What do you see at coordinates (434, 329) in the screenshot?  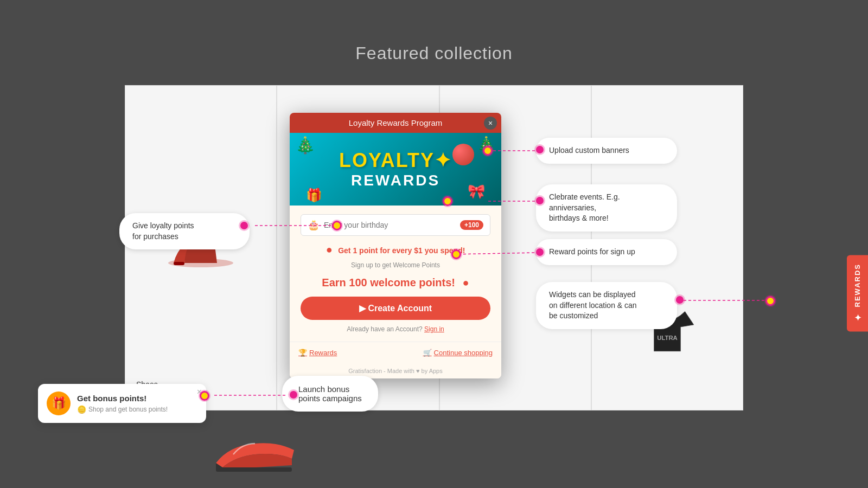 I see `sign-in-link: Sign in` at bounding box center [434, 329].